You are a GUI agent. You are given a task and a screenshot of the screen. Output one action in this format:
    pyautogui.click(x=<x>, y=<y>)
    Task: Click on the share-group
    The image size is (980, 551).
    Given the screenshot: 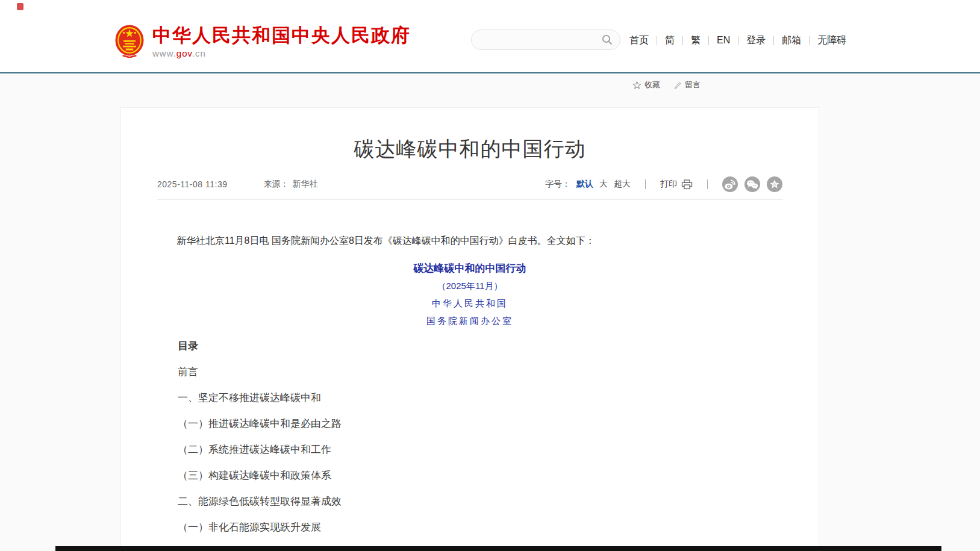 What is the action you would take?
    pyautogui.click(x=752, y=184)
    